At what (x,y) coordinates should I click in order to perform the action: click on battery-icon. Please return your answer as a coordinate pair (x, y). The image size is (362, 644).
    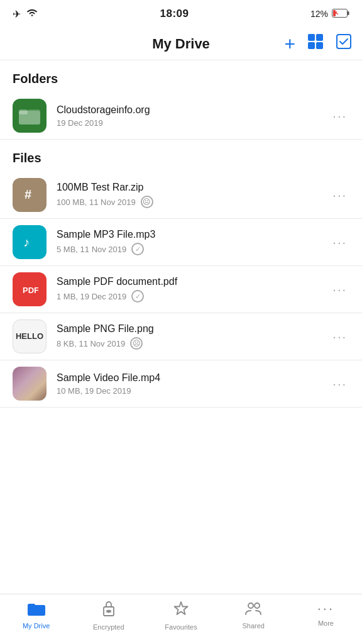
    Looking at the image, I should click on (341, 14).